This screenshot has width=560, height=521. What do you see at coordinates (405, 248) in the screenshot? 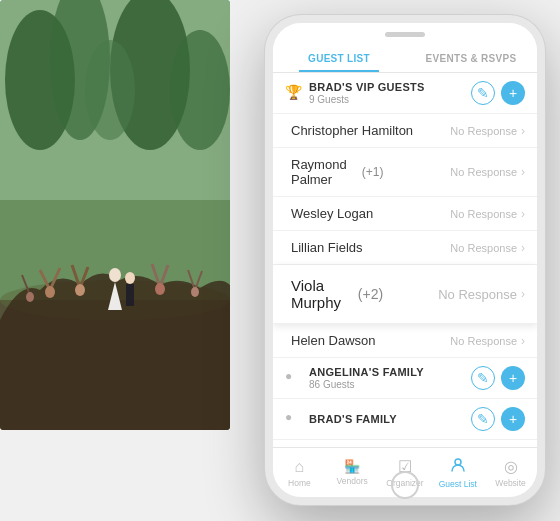
I see `guest-row-lillian-fields: Lillian Fields No Response ›` at bounding box center [405, 248].